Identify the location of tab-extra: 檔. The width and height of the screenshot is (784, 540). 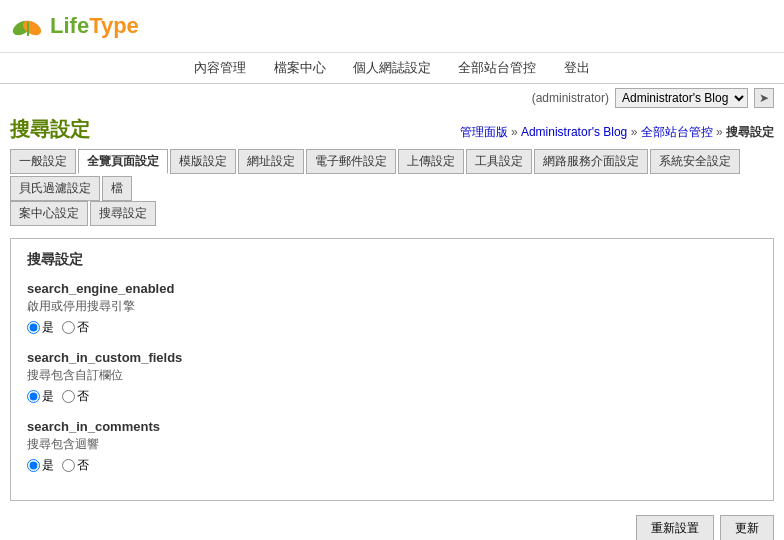
(117, 188).